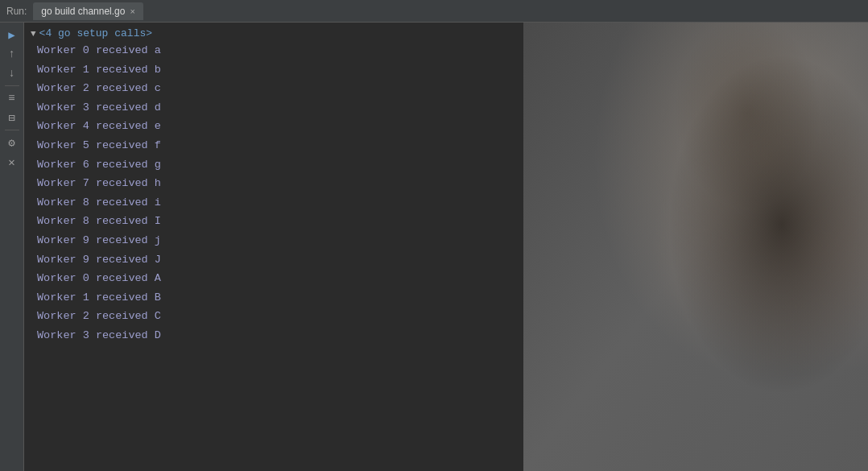  I want to click on console-line: Worker 1 received b, so click(274, 70).